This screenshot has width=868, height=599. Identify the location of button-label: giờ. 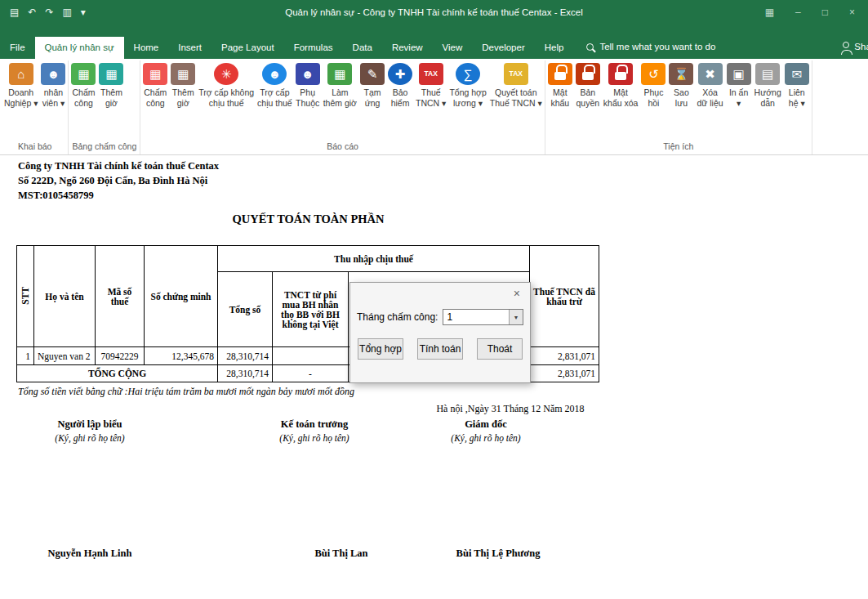
(183, 103).